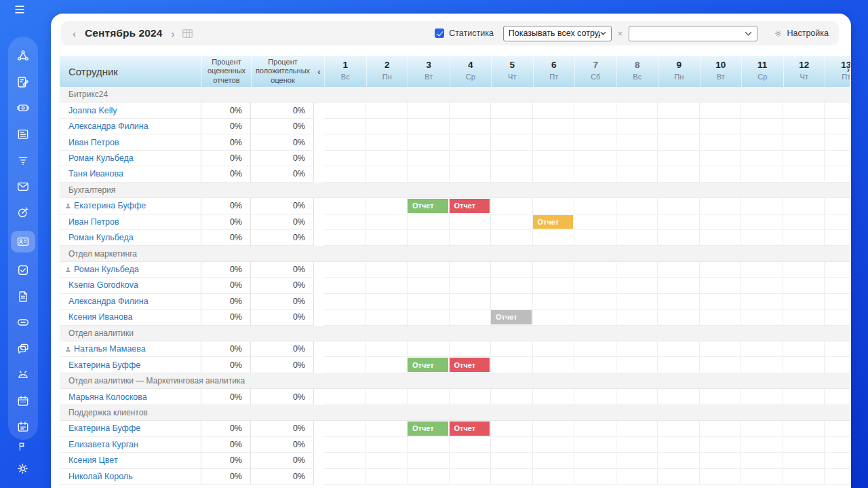 The height and width of the screenshot is (488, 868). I want to click on statistics-checkbox, so click(439, 33).